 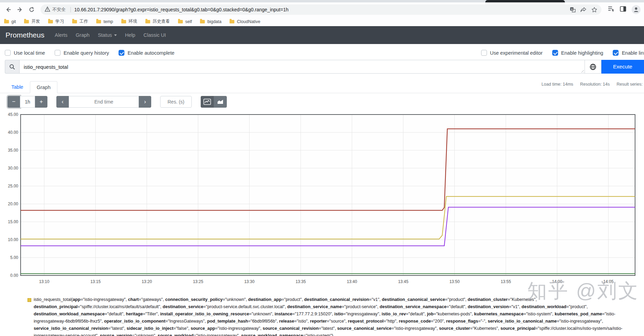 I want to click on svg-text: 13:50, so click(x=455, y=282).